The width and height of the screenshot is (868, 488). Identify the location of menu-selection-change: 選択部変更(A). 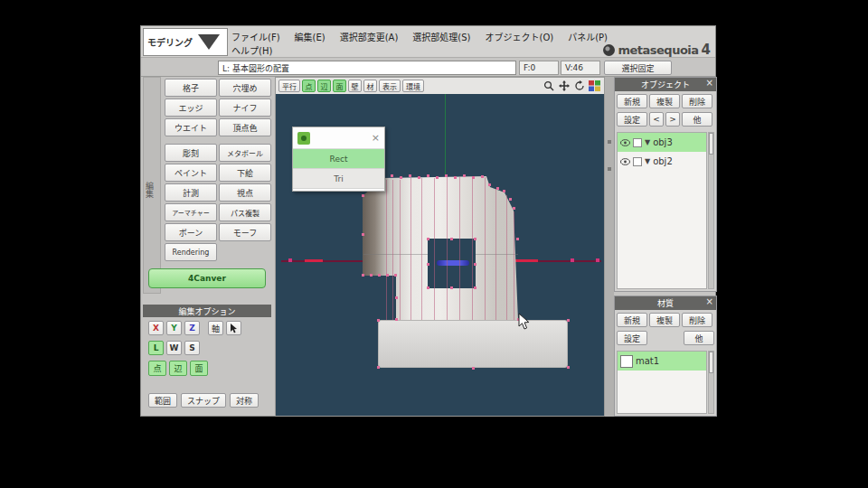
(369, 36).